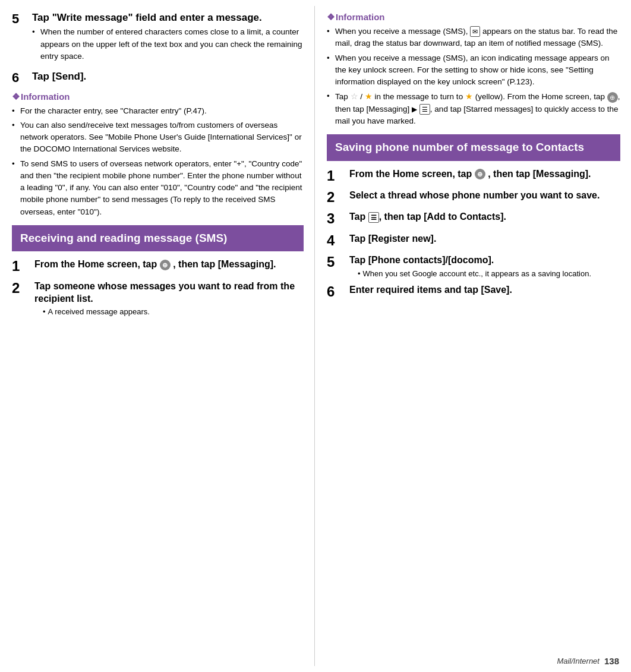 Image resolution: width=631 pixels, height=672 pixels. What do you see at coordinates (21, 288) in the screenshot?
I see `recv-step-2-number: 2` at bounding box center [21, 288].